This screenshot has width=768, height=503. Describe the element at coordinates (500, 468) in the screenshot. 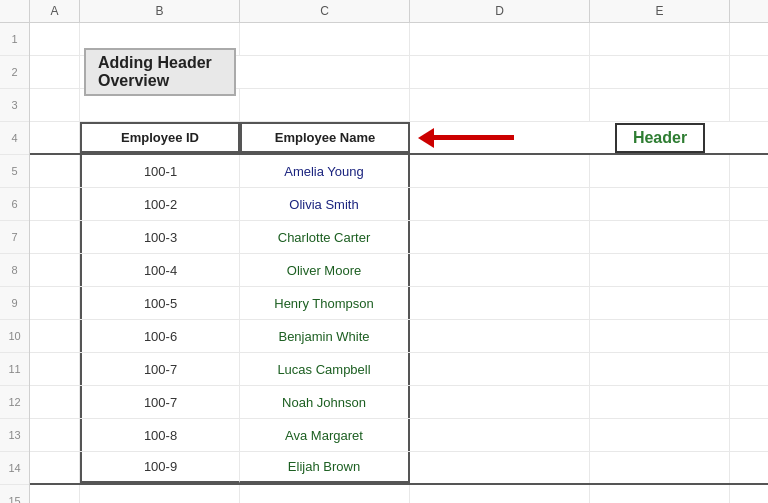

I see `cell-14d` at that location.